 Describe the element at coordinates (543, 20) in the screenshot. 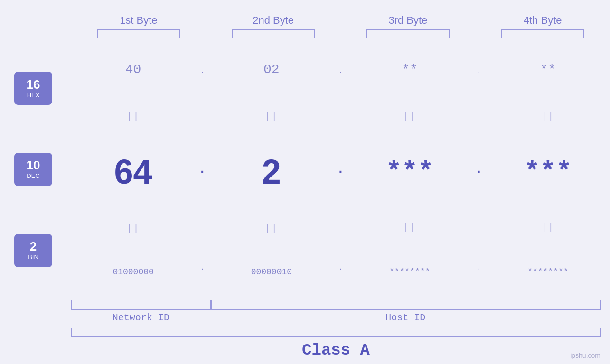

I see `byte4-header: 4th Byte` at that location.